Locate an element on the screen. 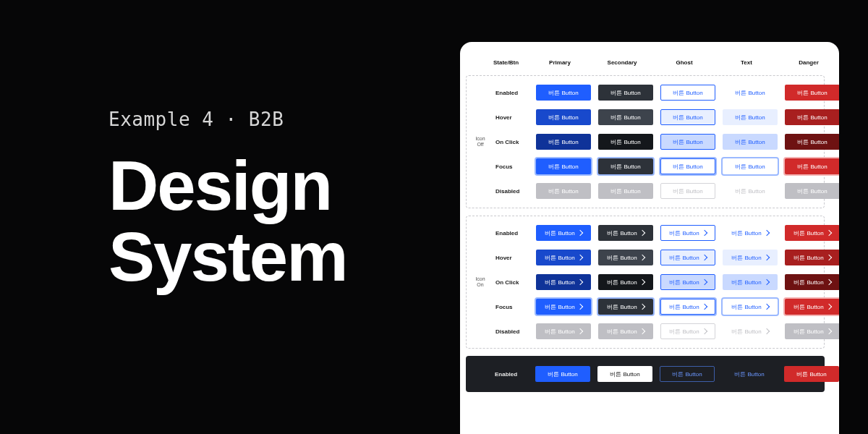 This screenshot has width=868, height=434. btn-primary-enabled-icon: 버튼 Button is located at coordinates (563, 233).